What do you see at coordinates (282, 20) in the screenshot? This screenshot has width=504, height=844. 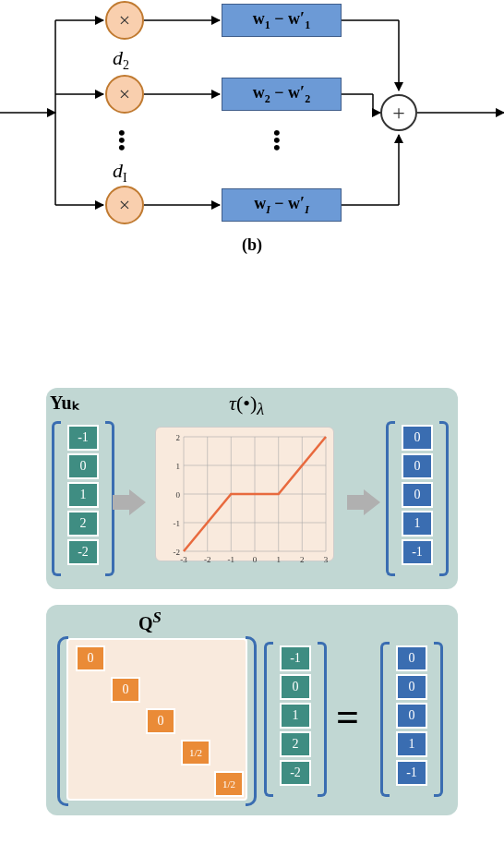 I see `weight-box-1: w1 − w′1` at bounding box center [282, 20].